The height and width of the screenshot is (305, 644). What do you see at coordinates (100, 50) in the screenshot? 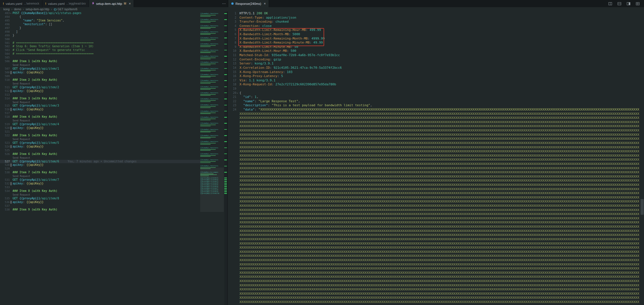
I see `code-line: 503# Click "Send Request" to generate tr…` at bounding box center [100, 50].